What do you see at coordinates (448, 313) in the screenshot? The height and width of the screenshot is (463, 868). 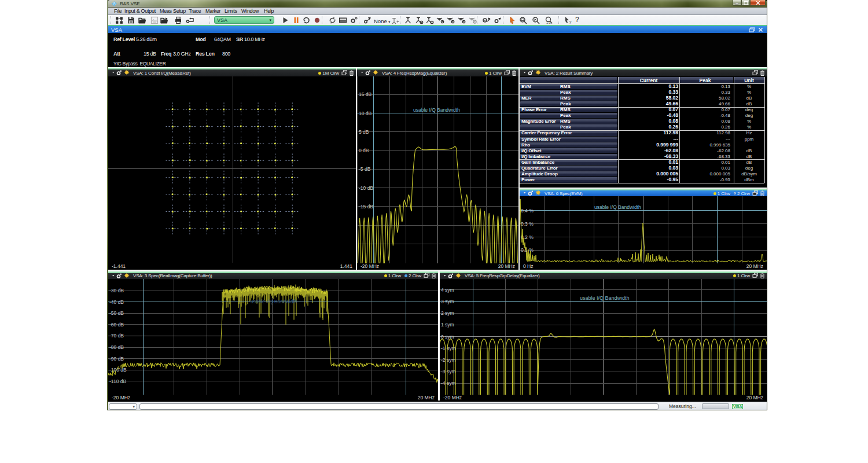 I see `svg-text: 2 sym` at bounding box center [448, 313].